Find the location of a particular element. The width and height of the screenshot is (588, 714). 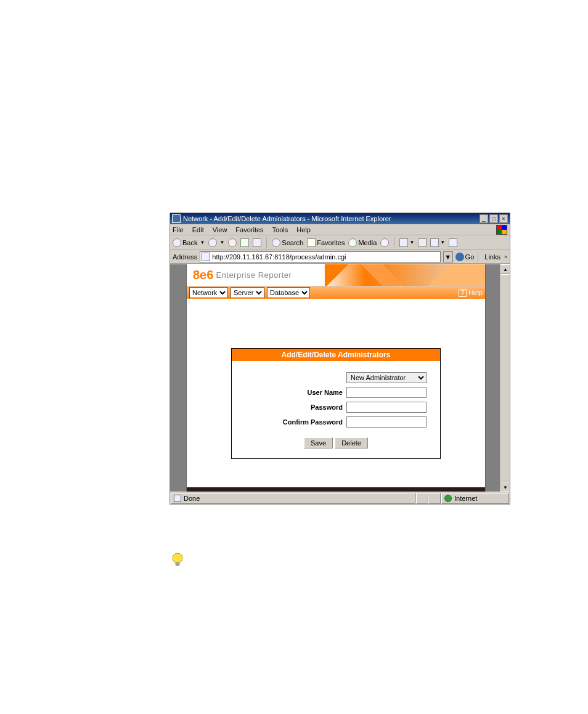

brand-banner: 8e6 Enterprise Reporter is located at coordinates (336, 275).